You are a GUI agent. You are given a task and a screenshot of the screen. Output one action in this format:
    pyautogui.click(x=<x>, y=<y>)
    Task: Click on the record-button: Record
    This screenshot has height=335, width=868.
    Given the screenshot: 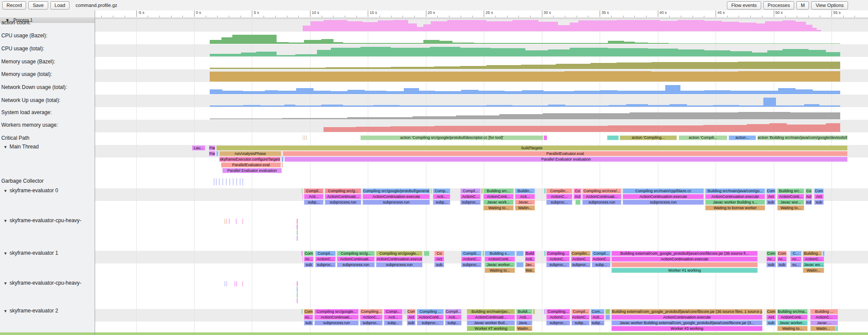 What is the action you would take?
    pyautogui.click(x=14, y=5)
    